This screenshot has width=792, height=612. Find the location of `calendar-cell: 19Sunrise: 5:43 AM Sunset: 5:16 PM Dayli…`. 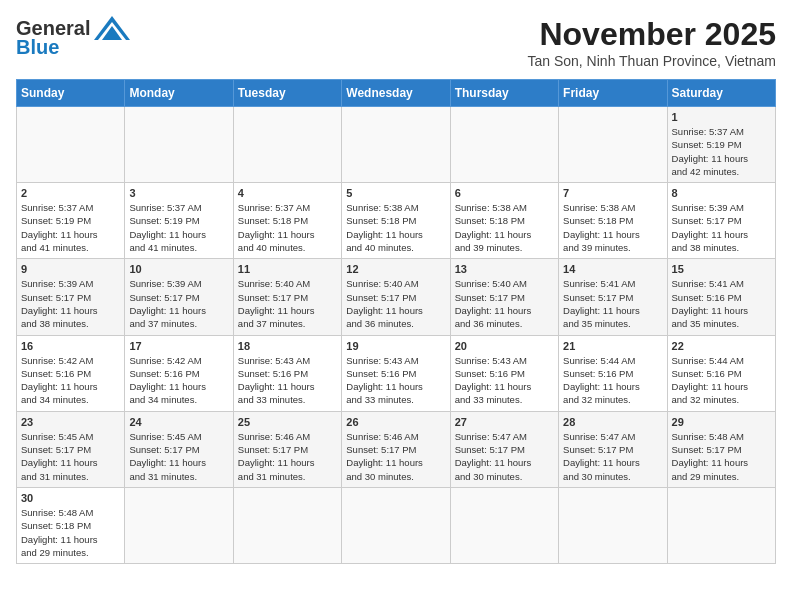

calendar-cell: 19Sunrise: 5:43 AM Sunset: 5:16 PM Dayli… is located at coordinates (396, 373).